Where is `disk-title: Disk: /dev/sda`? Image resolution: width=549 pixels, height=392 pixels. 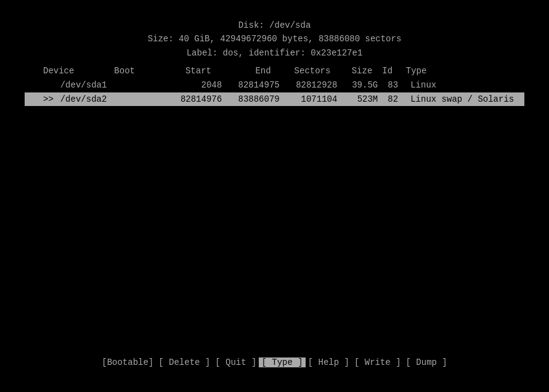 disk-title: Disk: /dev/sda is located at coordinates (275, 25).